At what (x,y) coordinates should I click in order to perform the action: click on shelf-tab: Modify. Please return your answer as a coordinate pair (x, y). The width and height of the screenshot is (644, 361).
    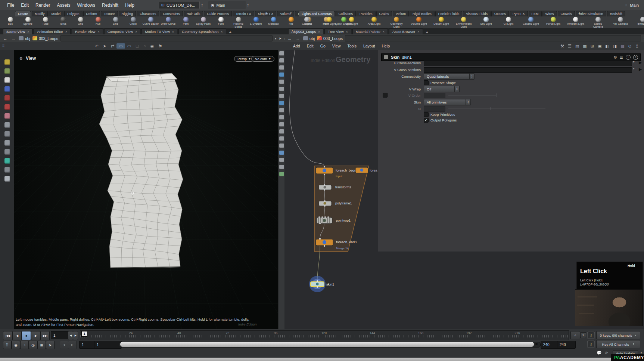
    Looking at the image, I should click on (40, 13).